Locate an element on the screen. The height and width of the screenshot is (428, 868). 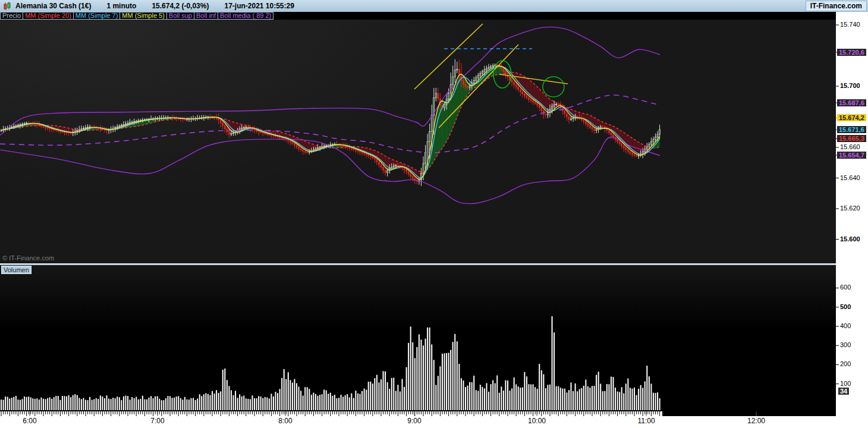
price-axis-column is located at coordinates (852, 212).